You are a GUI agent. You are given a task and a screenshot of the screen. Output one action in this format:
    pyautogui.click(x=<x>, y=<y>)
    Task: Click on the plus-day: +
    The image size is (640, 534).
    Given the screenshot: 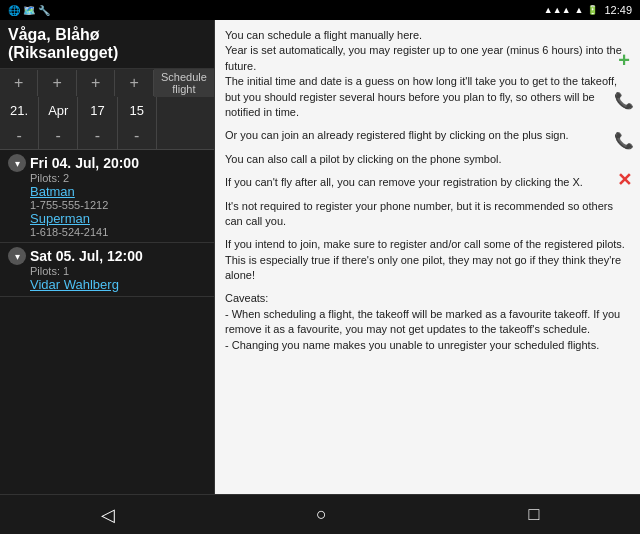 What is the action you would take?
    pyautogui.click(x=19, y=83)
    